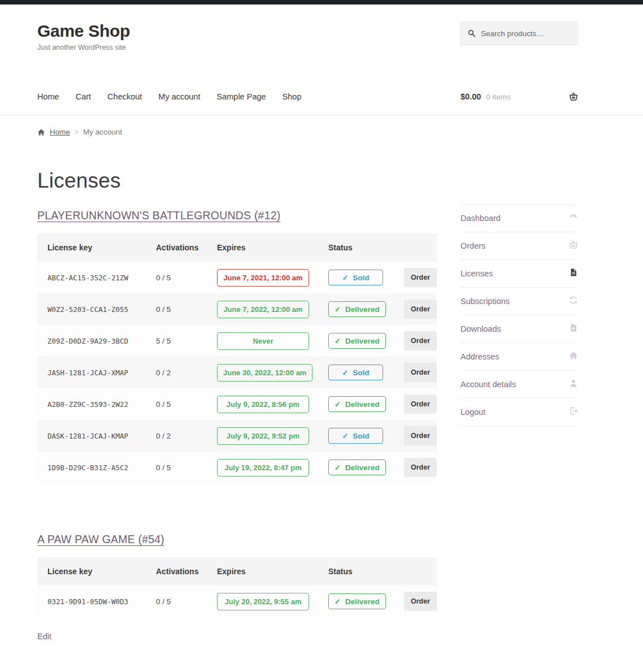 This screenshot has width=643, height=672. What do you see at coordinates (322, 657) in the screenshot?
I see `bottom-spacer` at bounding box center [322, 657].